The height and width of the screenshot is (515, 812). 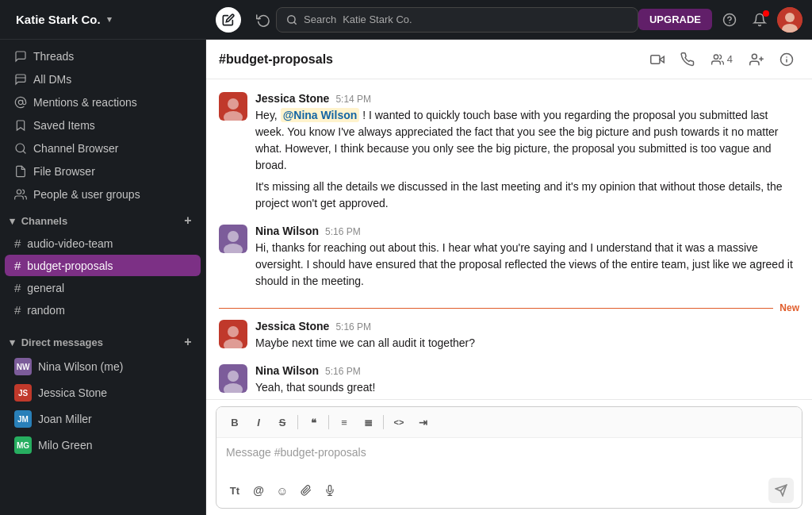 What do you see at coordinates (103, 79) in the screenshot?
I see `sidebar-item-all-dms: All DMs` at bounding box center [103, 79].